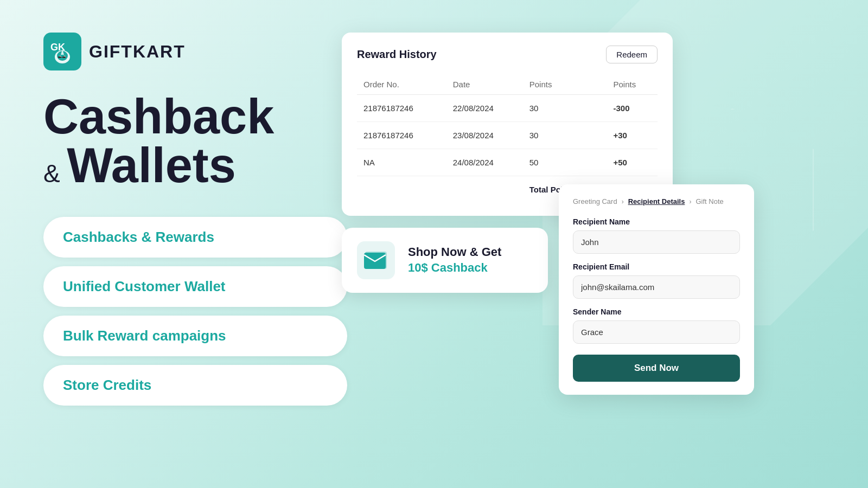  What do you see at coordinates (507, 108) in the screenshot?
I see `table-row: 21876187246 22/08/2024 30 -300` at bounding box center [507, 108].